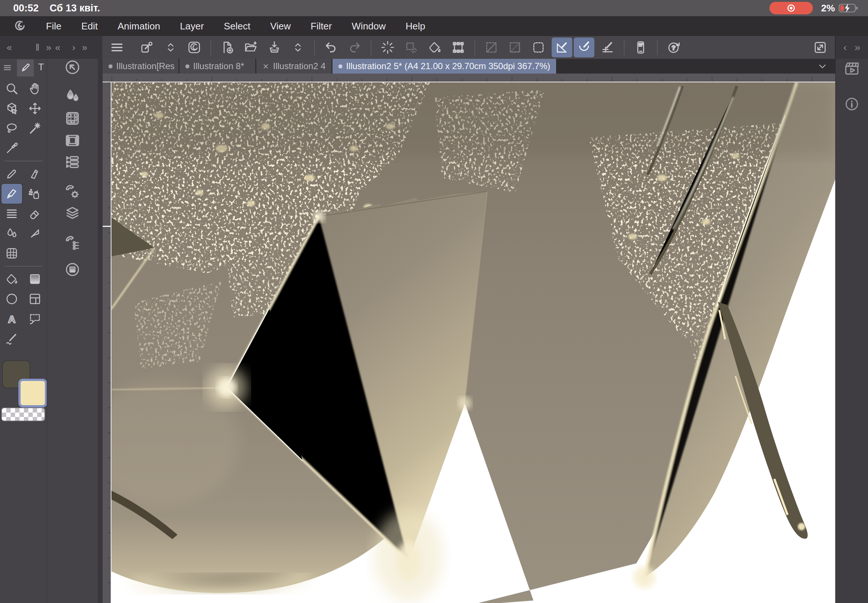  Describe the element at coordinates (12, 194) in the screenshot. I see `marker-tool` at that location.